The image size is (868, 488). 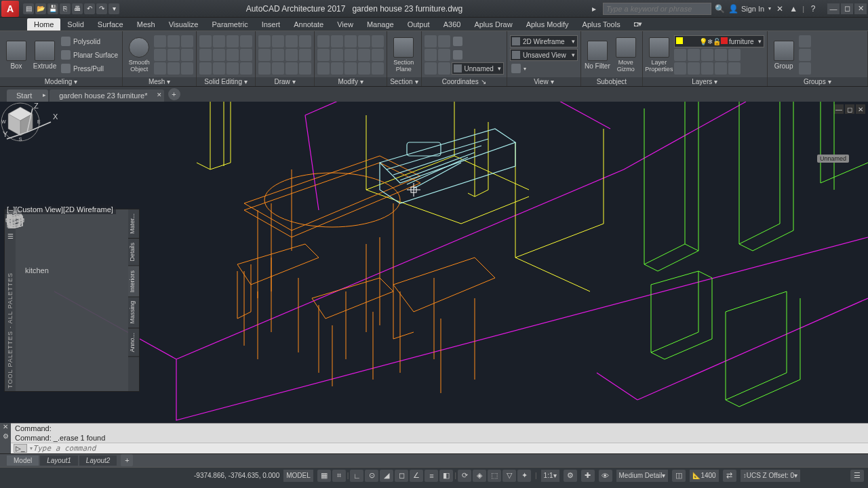 What do you see at coordinates (45, 55) in the screenshot?
I see `extrude-button: Extrude` at bounding box center [45, 55].